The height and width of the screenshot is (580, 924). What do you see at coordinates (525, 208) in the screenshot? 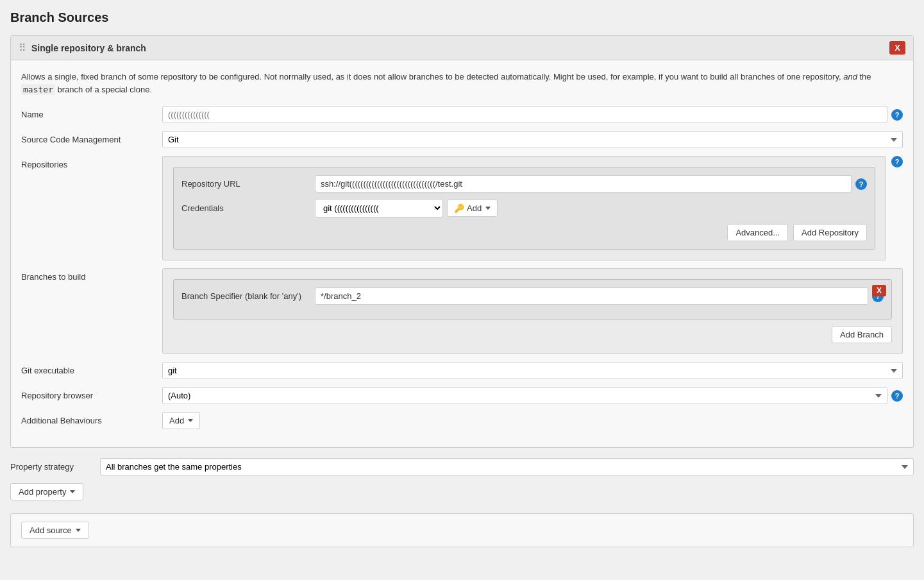
I see `repository-entry: Repository URL ? Credentials` at bounding box center [525, 208].